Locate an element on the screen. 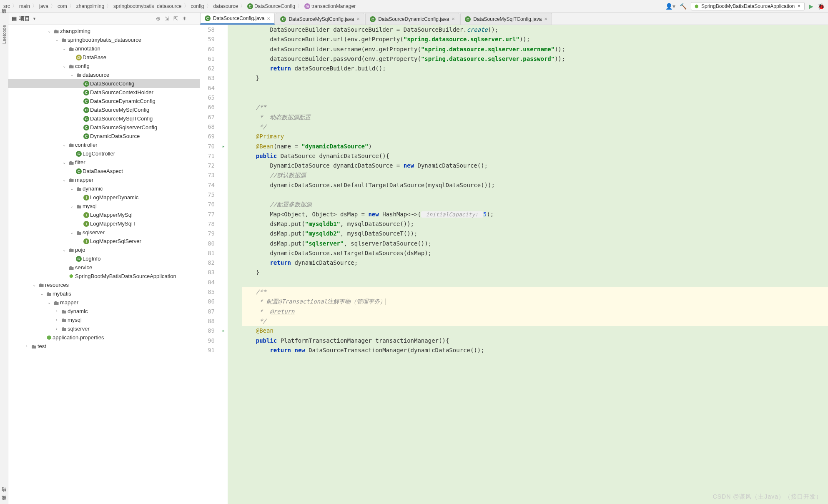 The height and width of the screenshot is (504, 828). tree-item-mapper: mapper is located at coordinates (104, 303).